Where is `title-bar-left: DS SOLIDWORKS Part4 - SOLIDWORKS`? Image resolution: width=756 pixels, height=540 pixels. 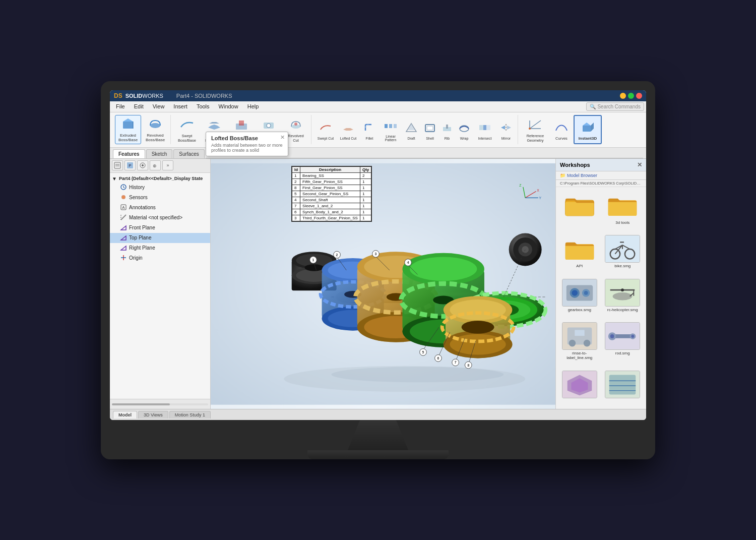 title-bar-left: DS SOLIDWORKS Part4 - SOLIDWORKS is located at coordinates (173, 96).